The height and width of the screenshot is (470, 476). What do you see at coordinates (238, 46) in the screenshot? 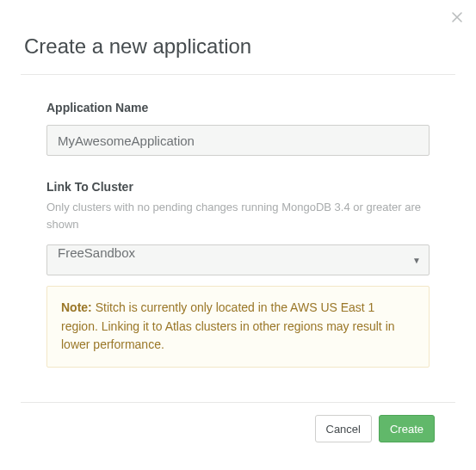
I see `dialog-title: Create a new application` at bounding box center [238, 46].